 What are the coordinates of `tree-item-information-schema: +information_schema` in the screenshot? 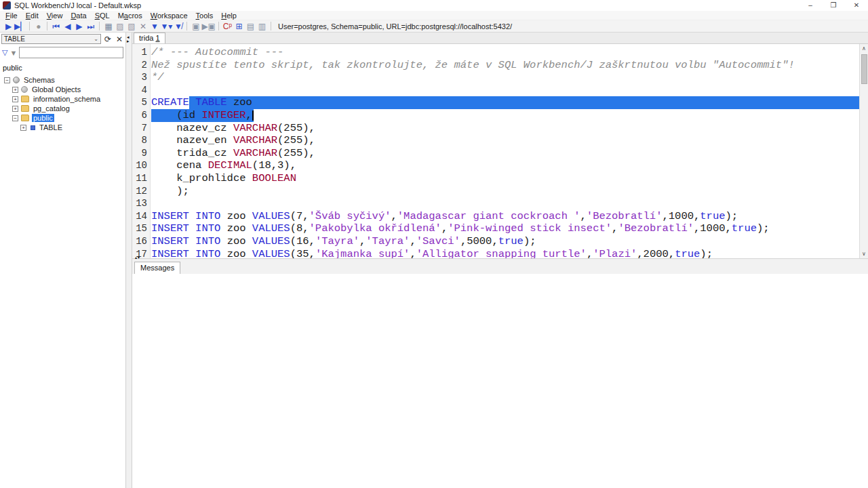 It's located at (62, 99).